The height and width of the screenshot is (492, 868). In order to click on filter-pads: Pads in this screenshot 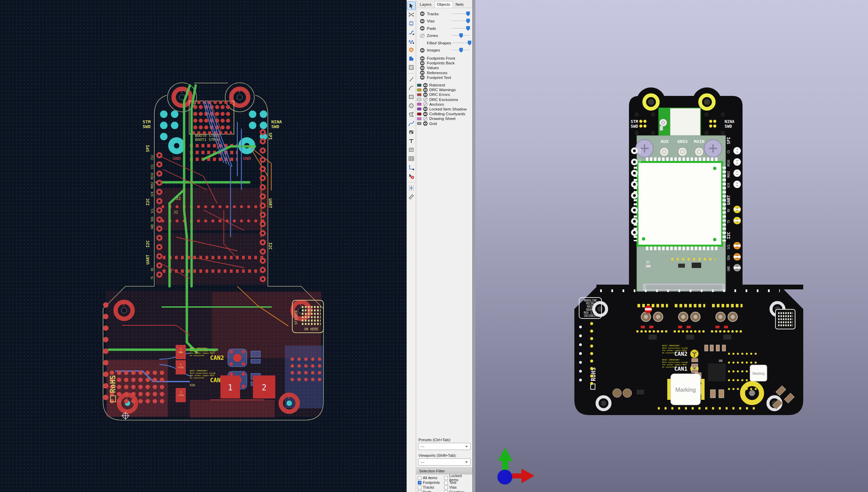, I will do `click(431, 491)`.